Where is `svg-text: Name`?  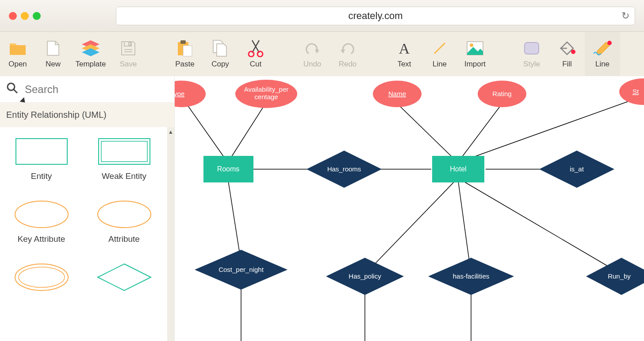 svg-text: Name is located at coordinates (397, 94).